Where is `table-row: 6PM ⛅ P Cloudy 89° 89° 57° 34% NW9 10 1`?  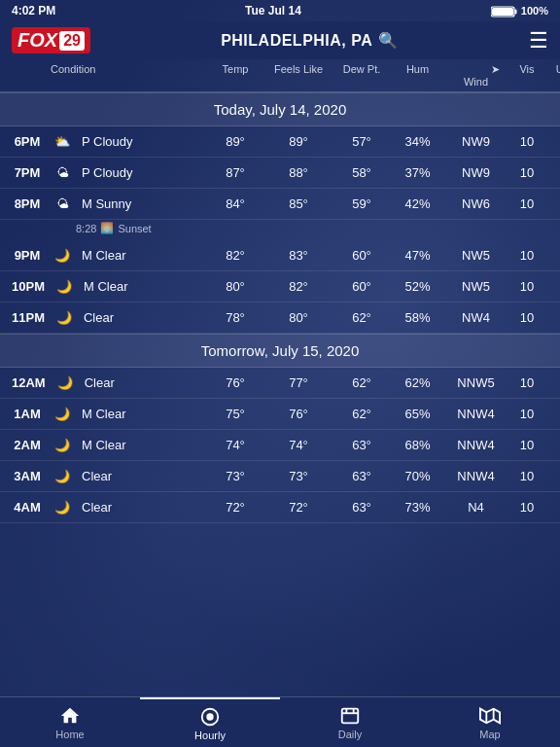
table-row: 6PM ⛅ P Cloudy 89° 89° 57° 34% NW9 10 1 is located at coordinates (280, 142).